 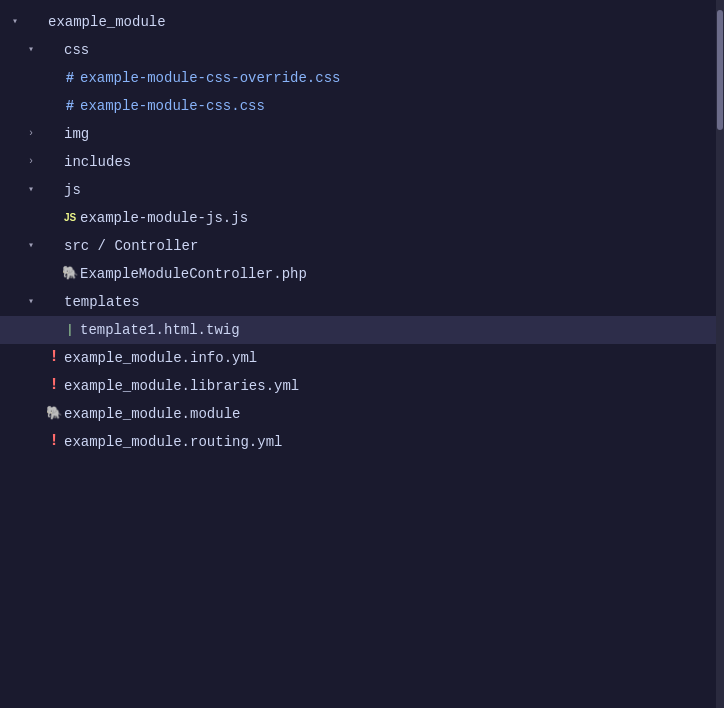 I want to click on tree-item-js-file: JS example-module-js.js, so click(x=358, y=218).